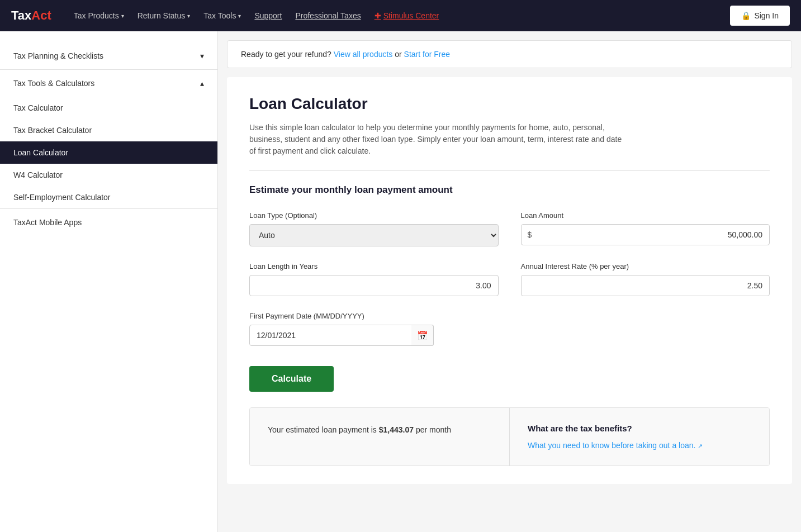 This screenshot has height=532, width=801. I want to click on sidebar-item-tax-calculator: Tax Calculator, so click(108, 108).